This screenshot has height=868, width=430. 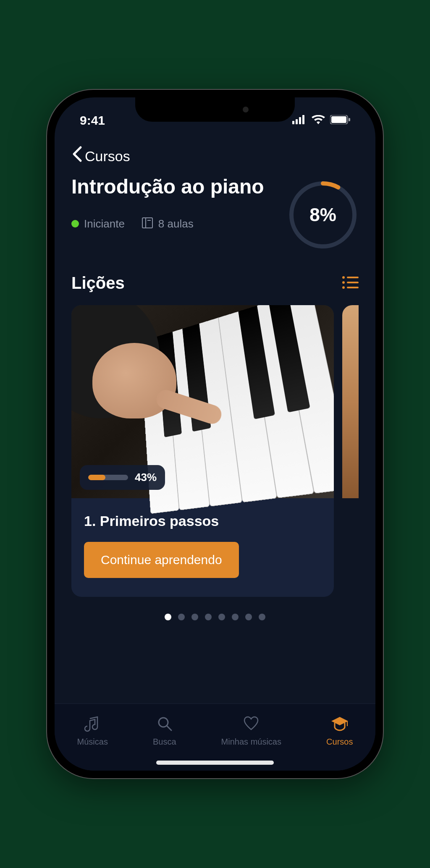 What do you see at coordinates (215, 283) in the screenshot?
I see `lessons-header: Lições` at bounding box center [215, 283].